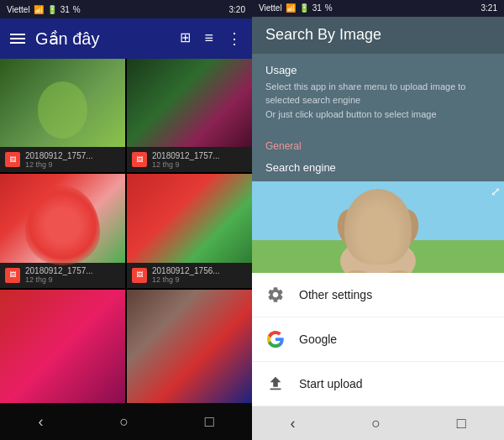 The width and height of the screenshot is (504, 440). Describe the element at coordinates (126, 9) in the screenshot. I see `left-status-bar: Viettel 📶 🔋 31% 3:20` at that location.